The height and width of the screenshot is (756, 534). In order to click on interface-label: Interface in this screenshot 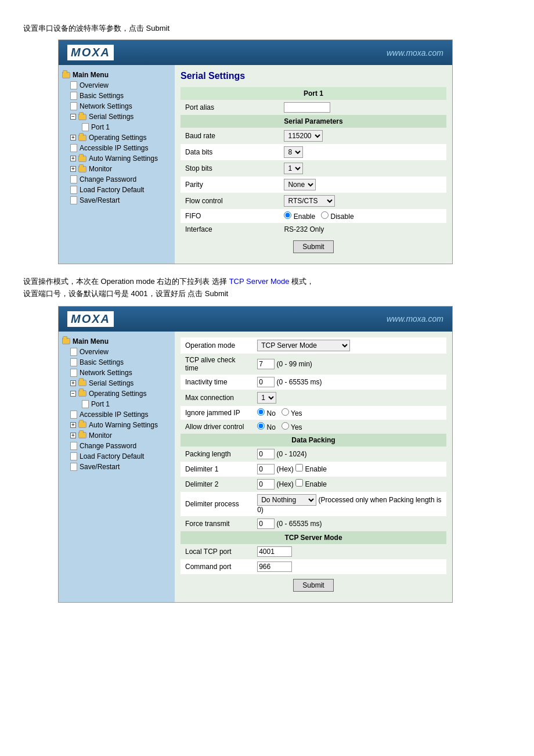, I will do `click(230, 229)`.